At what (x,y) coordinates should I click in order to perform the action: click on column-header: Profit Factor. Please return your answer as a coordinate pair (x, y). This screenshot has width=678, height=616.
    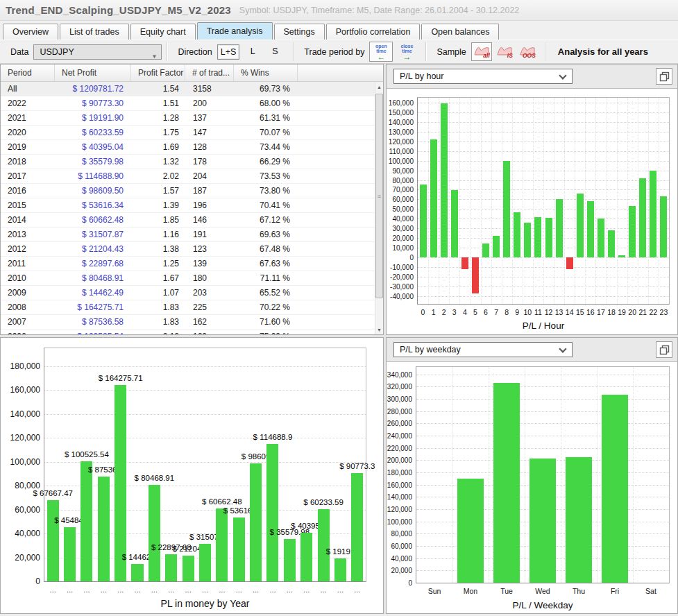
    Looking at the image, I should click on (158, 73).